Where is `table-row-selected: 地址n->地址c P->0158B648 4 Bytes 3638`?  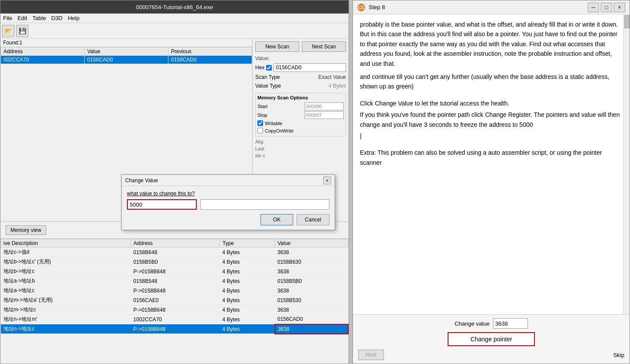
table-row-selected: 地址n->地址c P->0158B648 4 Bytes 3638 is located at coordinates (175, 329).